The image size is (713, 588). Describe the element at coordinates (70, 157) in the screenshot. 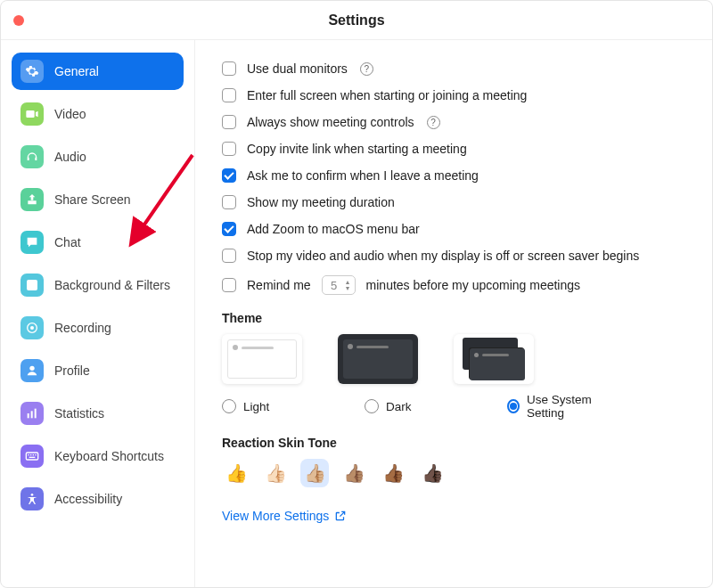

I see `sidebar-item-label: Audio` at that location.